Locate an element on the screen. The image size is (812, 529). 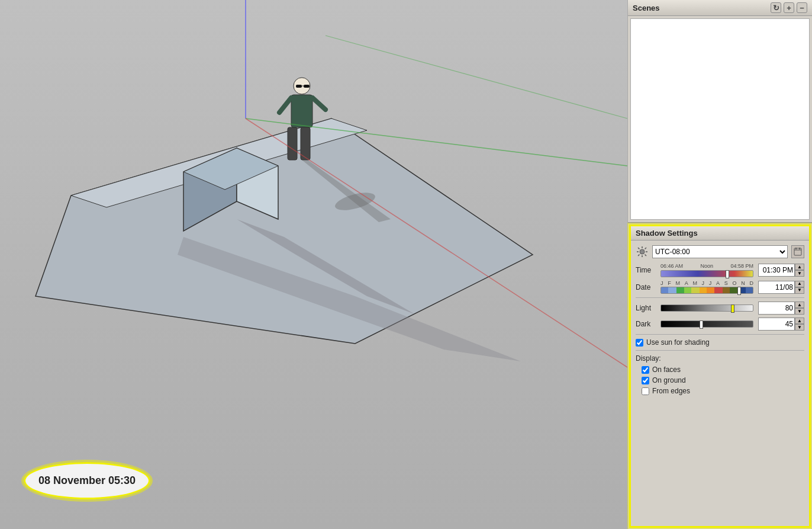
light-row: Light ▲ ▼ is located at coordinates (720, 308).